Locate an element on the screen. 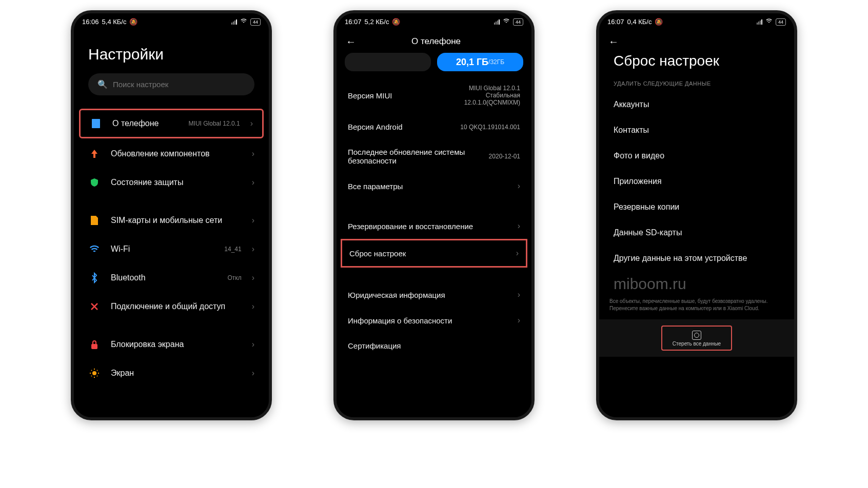 Image resolution: width=868 pixels, height=488 pixels. item-sim: SIM-карты и мобильные сети › is located at coordinates (171, 220).